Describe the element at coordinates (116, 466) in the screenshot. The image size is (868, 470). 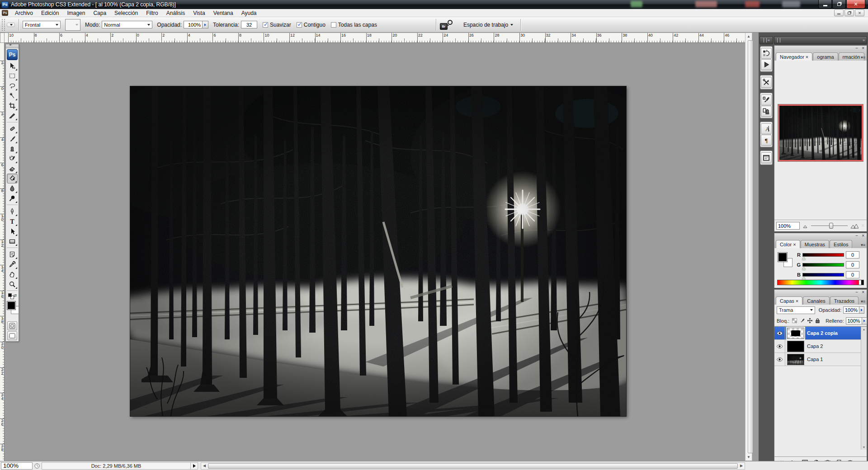
I see `document-size-status: Doc: 2,29 MB/6,36 MB` at that location.